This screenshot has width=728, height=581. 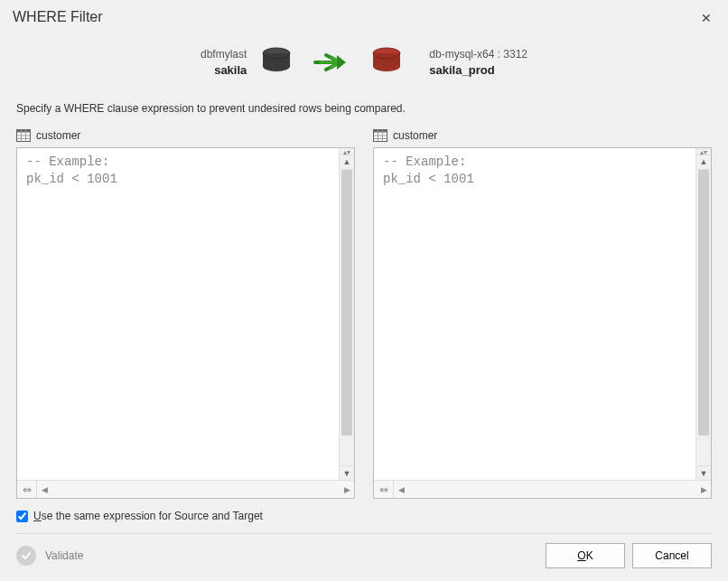 I want to click on target-host: db-mysql-x64 : 3312, so click(x=479, y=54).